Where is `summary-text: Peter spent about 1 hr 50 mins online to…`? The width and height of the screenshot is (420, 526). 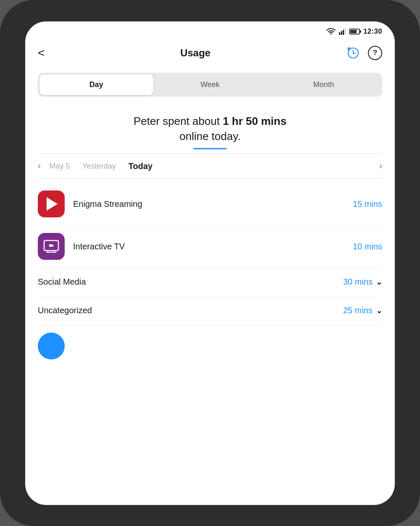
summary-text: Peter spent about 1 hr 50 mins online to… is located at coordinates (210, 129).